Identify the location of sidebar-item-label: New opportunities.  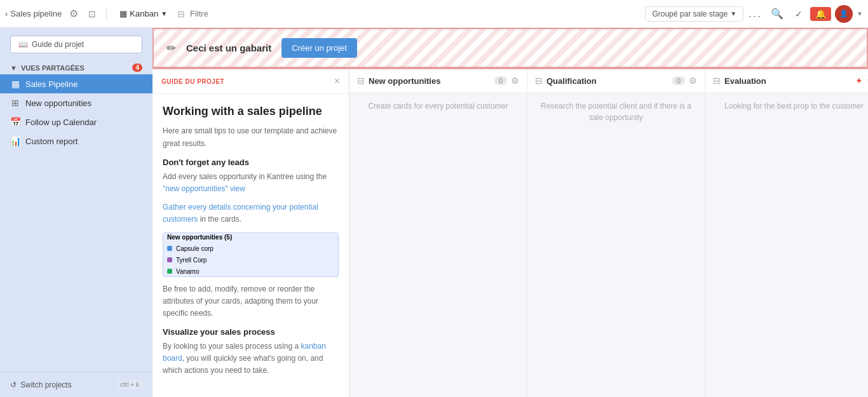
(58, 103).